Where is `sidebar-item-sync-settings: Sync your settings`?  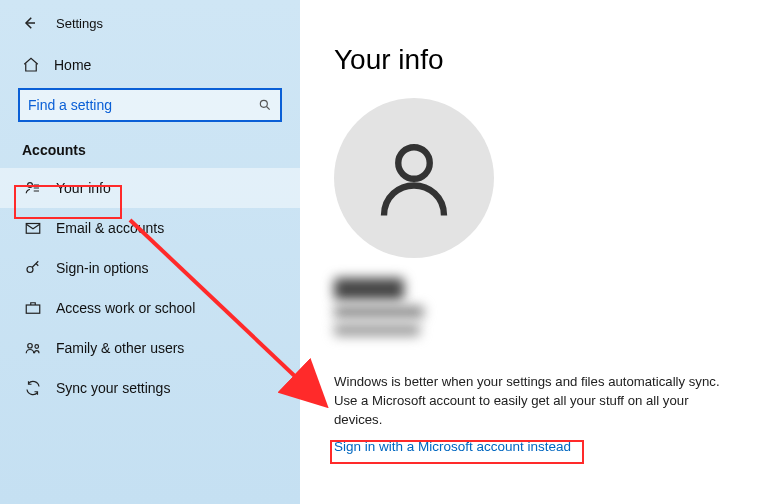
sidebar-item-sync-settings: Sync your settings is located at coordinates (150, 388).